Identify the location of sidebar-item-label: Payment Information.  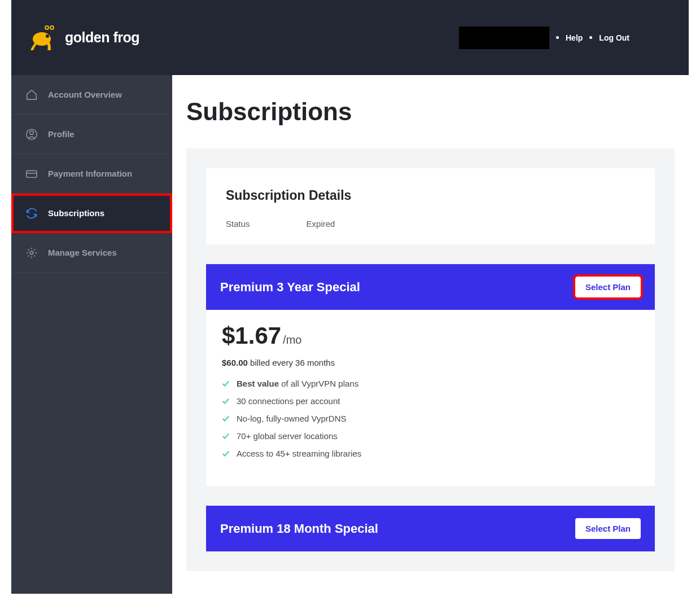
(90, 174).